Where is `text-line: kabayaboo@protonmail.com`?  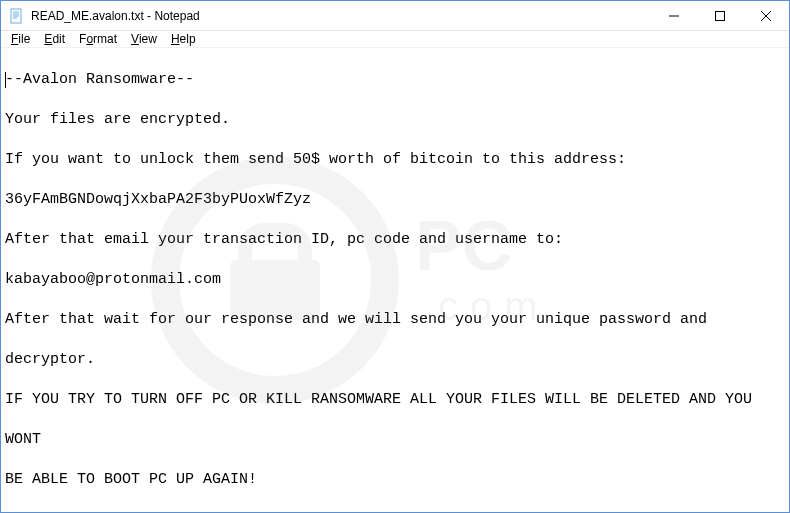
text-line: kabayaboo@protonmail.com is located at coordinates (395, 280).